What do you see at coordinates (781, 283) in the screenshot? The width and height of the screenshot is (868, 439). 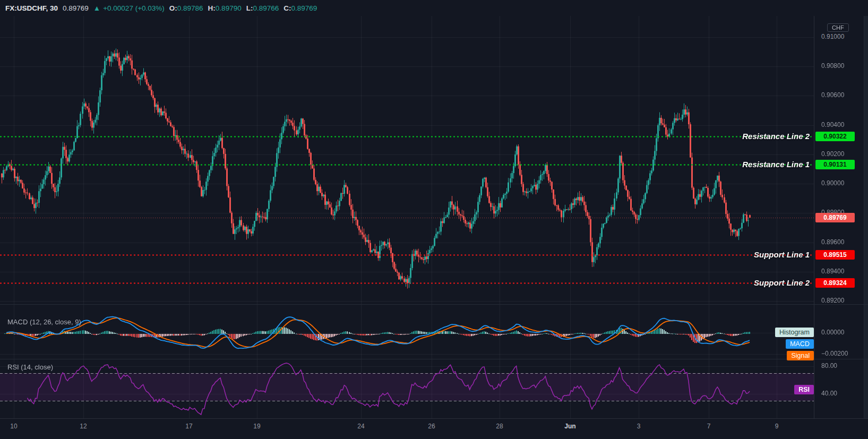 I see `support-line-2-label: Support Line 2` at bounding box center [781, 283].